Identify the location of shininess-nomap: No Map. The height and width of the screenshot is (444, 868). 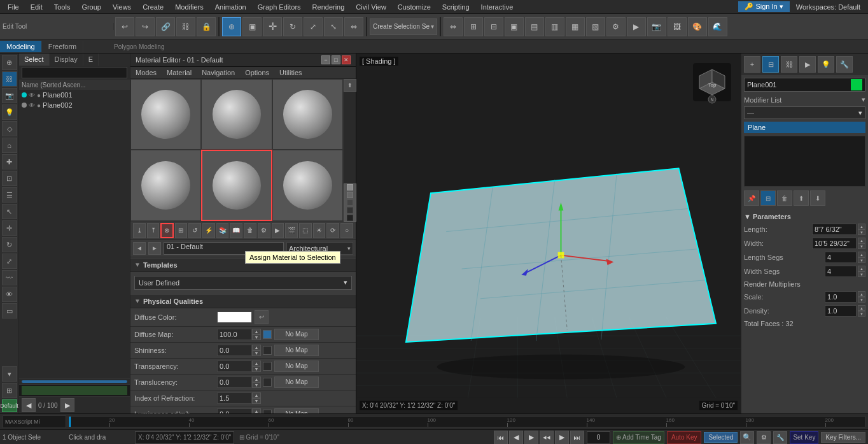
(297, 350).